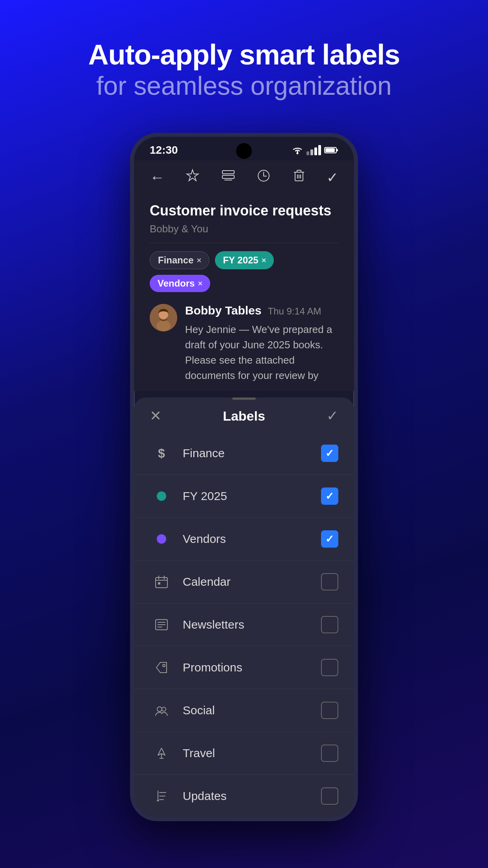 Image resolution: width=488 pixels, height=868 pixels. What do you see at coordinates (262, 344) in the screenshot?
I see `message-body: Bobby Tables Thu 9:14 AM Hey Jennie — We…` at bounding box center [262, 344].